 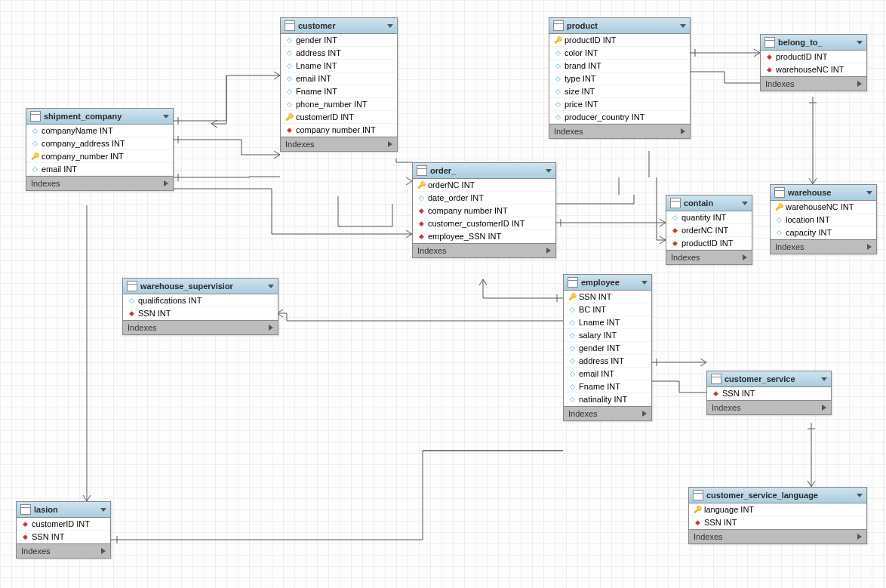 What do you see at coordinates (339, 85) in the screenshot?
I see `entity-customer: customer◇gender INT◇address INT◇Lname IN…` at bounding box center [339, 85].